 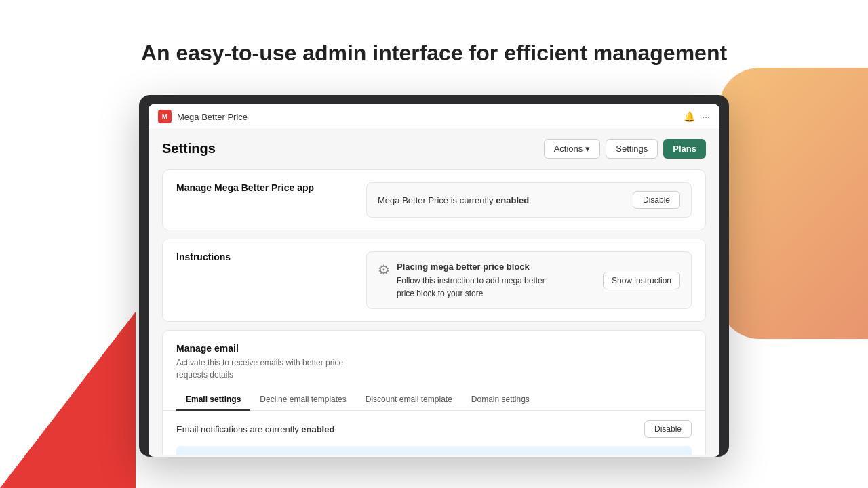 I want to click on more-icon: ···, so click(x=706, y=117).